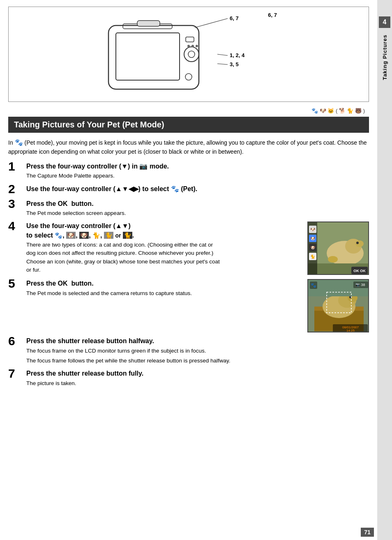  Describe the element at coordinates (125, 257) in the screenshot. I see `step-4-desc: There are two types of icons: a cat and …` at that location.